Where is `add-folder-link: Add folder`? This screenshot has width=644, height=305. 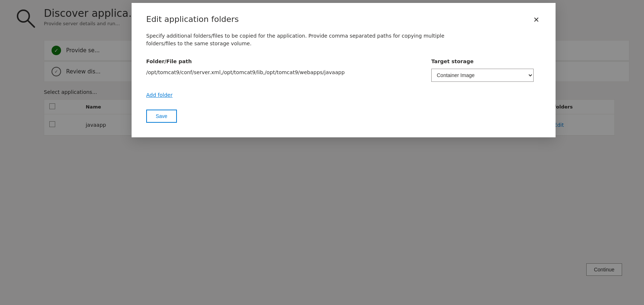
add-folder-link: Add folder is located at coordinates (159, 95).